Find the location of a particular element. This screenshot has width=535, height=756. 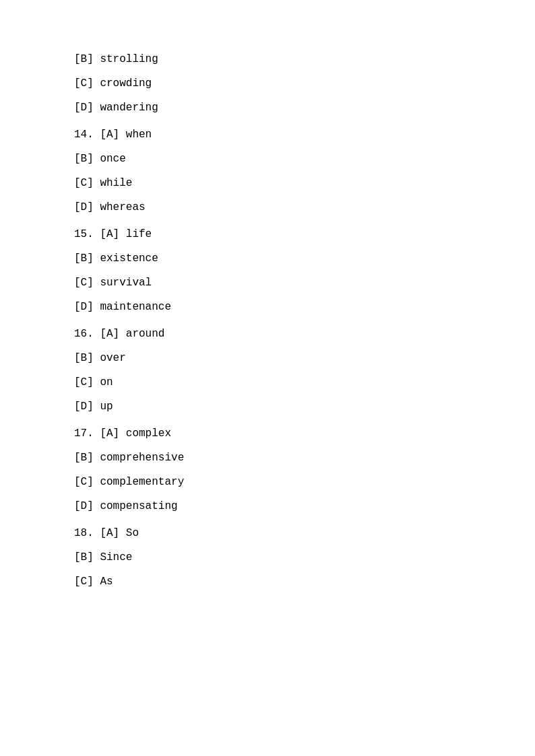

option-text: [B] comprehensive is located at coordinates (129, 458).